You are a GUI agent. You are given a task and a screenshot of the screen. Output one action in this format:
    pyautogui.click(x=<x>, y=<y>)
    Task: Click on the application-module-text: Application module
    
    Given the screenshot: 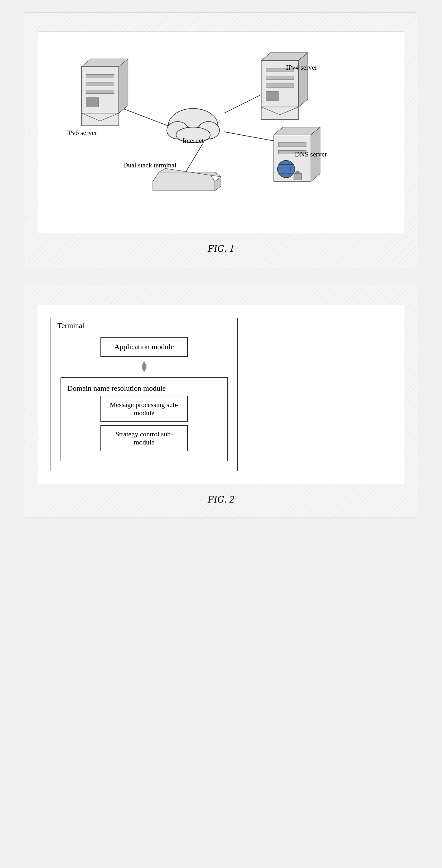 What is the action you would take?
    pyautogui.click(x=144, y=347)
    